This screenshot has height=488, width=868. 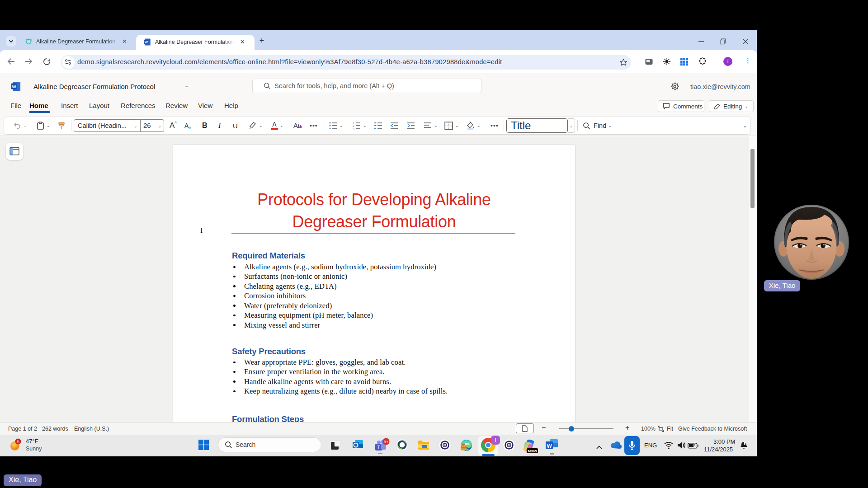 What do you see at coordinates (533, 451) in the screenshot?
I see `svg-text: M365` at bounding box center [533, 451].